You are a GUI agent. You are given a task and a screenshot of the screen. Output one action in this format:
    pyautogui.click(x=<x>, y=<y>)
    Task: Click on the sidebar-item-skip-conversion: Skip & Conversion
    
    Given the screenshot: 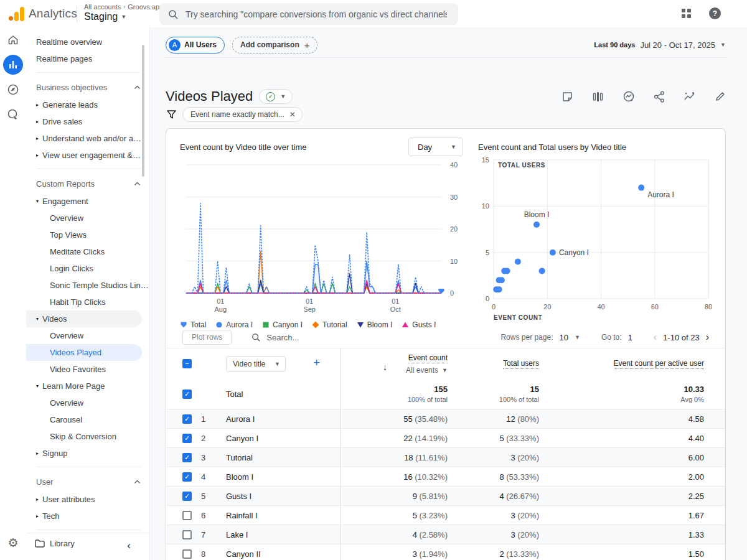 What is the action you would take?
    pyautogui.click(x=88, y=437)
    